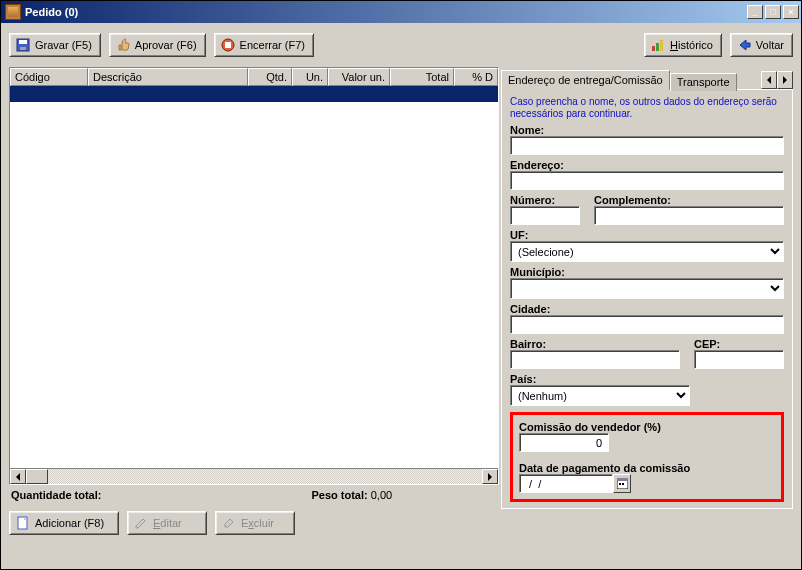 The image size is (802, 570). What do you see at coordinates (401, 45) in the screenshot?
I see `main-toolbar: Gravar (F5) Aprovar (F6) Encerrar (F7) H…` at bounding box center [401, 45].